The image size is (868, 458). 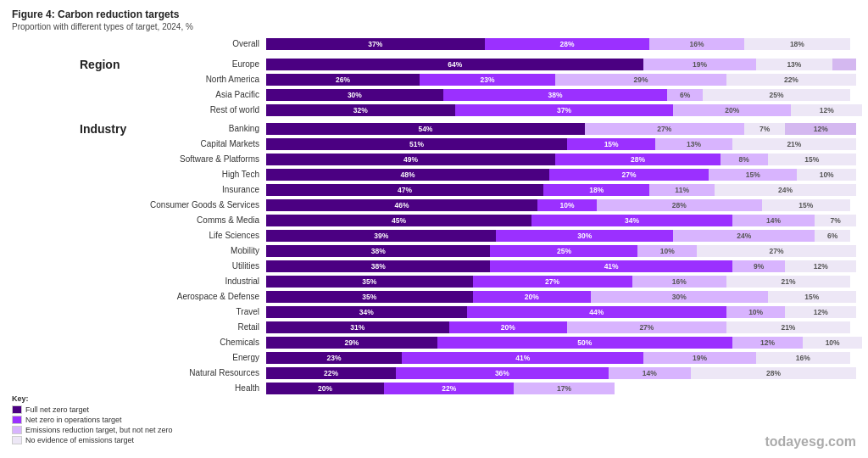 What do you see at coordinates (693, 144) in the screenshot?
I see `bar-segment-2: 13%` at bounding box center [693, 144].